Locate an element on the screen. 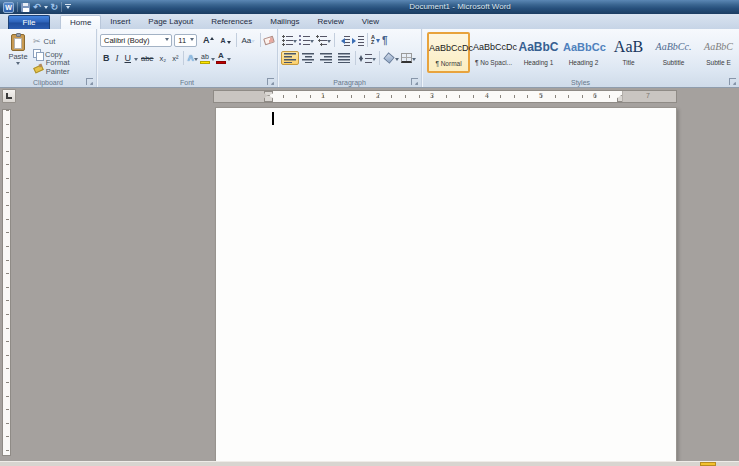  increase-indent-button is located at coordinates (358, 40).